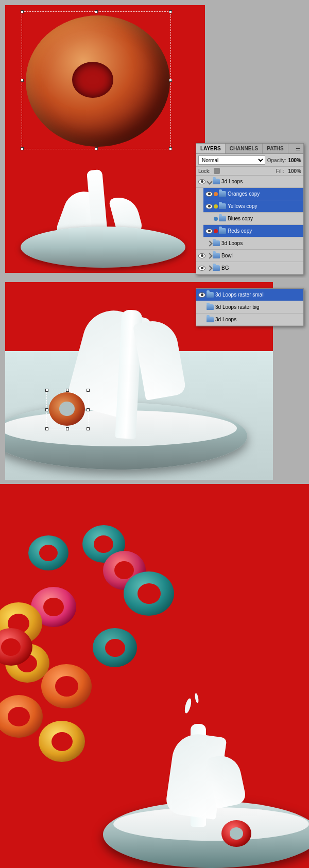 This screenshot has width=309, height=868. Describe the element at coordinates (295, 161) in the screenshot. I see `opacity-value: 100%` at that location.